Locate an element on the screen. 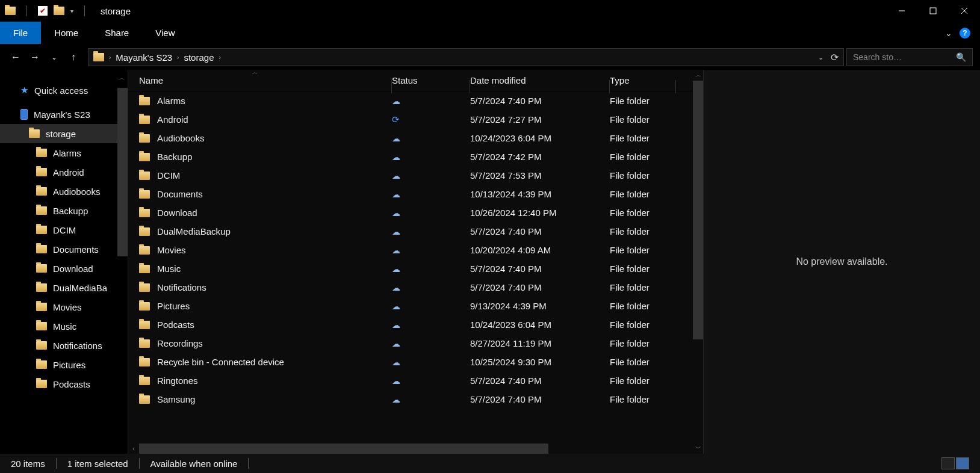 This screenshot has height=473, width=980. dropdown-icon: ▾ is located at coordinates (72, 11).